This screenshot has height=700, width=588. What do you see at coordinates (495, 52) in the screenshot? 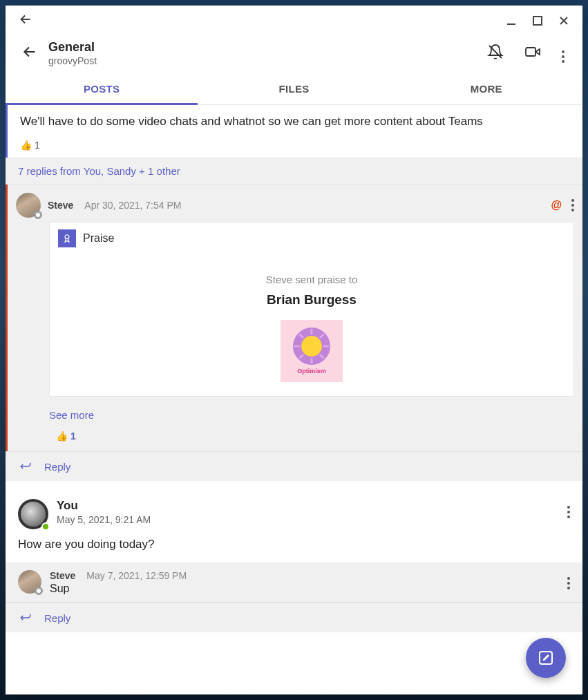
I see `bell-off-icon` at bounding box center [495, 52].